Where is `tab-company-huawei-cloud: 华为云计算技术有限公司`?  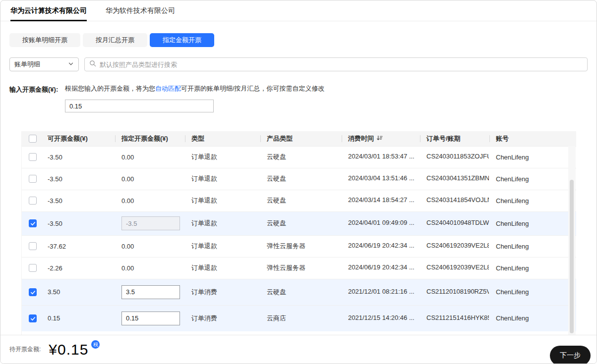 tab-company-huawei-cloud: 华为云计算技术有限公司 is located at coordinates (49, 14).